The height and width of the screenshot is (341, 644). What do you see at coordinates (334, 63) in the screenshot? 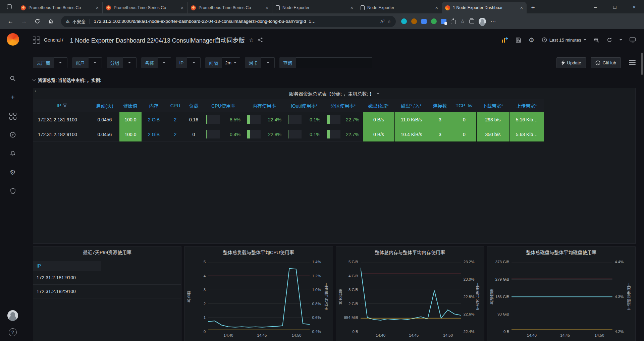
I see `query-input` at bounding box center [334, 63].